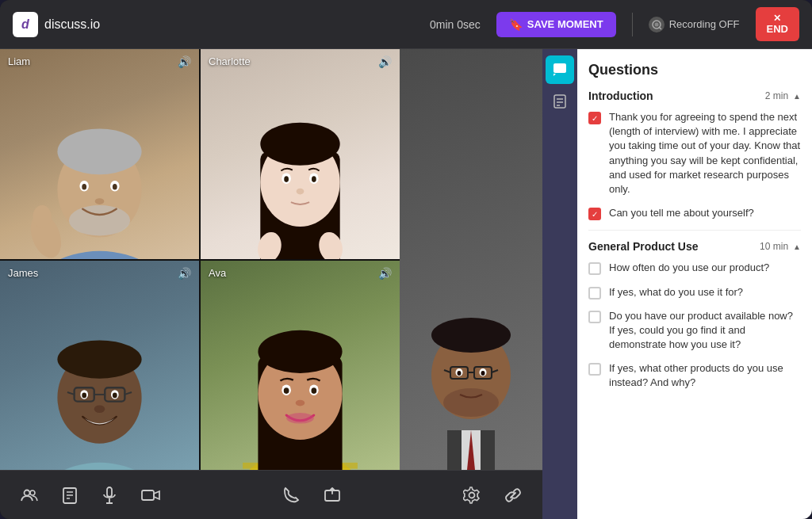 The image size is (812, 519). I want to click on camera-button, so click(151, 495).